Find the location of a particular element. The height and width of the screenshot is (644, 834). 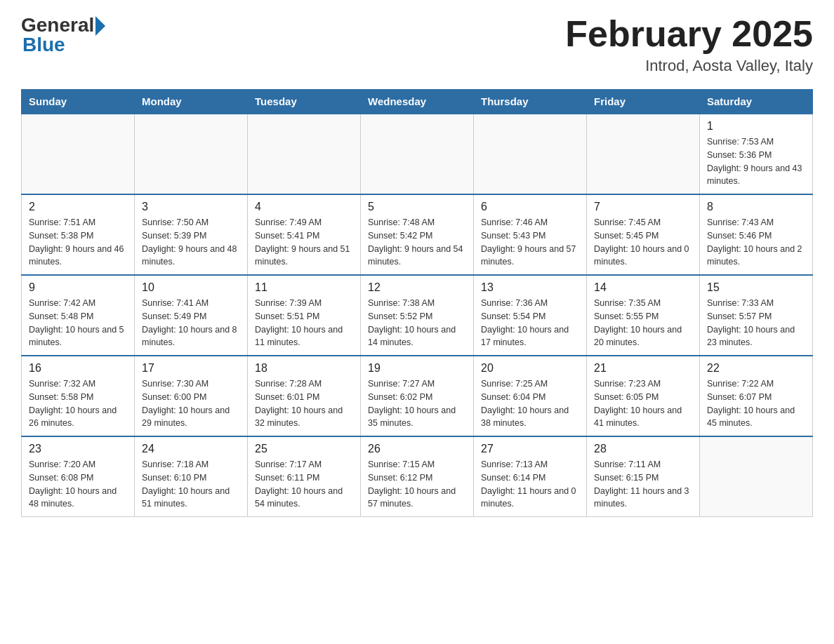

day-number: 14 is located at coordinates (643, 288).